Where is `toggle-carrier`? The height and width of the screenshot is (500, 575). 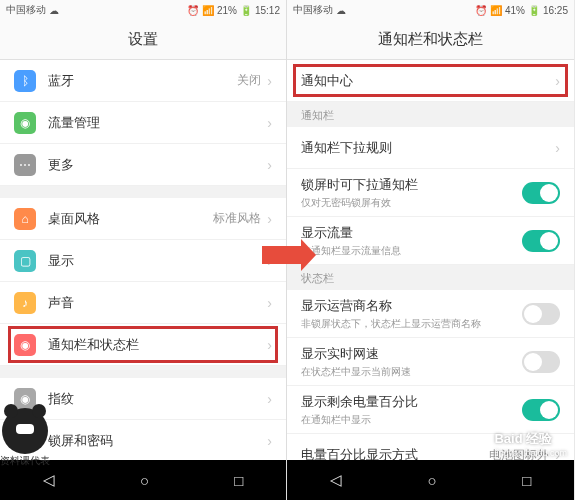 toggle-carrier is located at coordinates (541, 314).